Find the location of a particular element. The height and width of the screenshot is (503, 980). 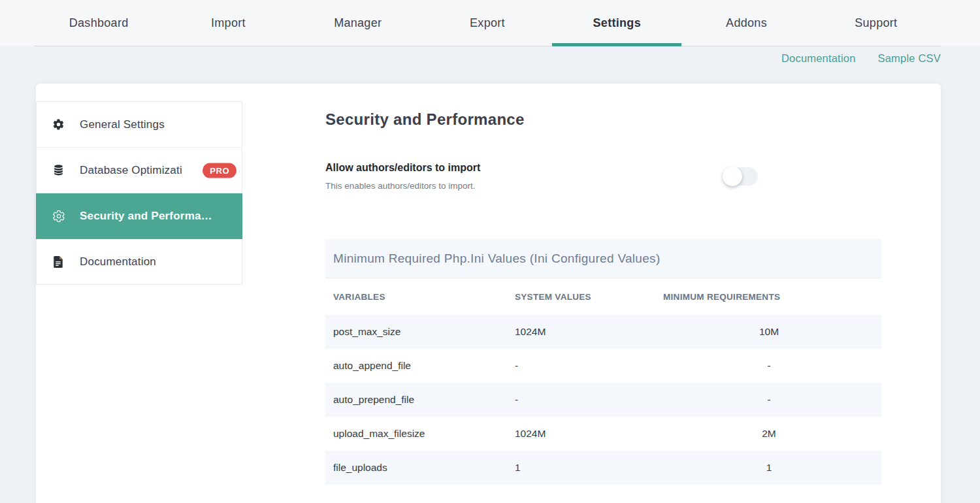

setting-text: Allow authors/editors to import This ena… is located at coordinates (402, 176).